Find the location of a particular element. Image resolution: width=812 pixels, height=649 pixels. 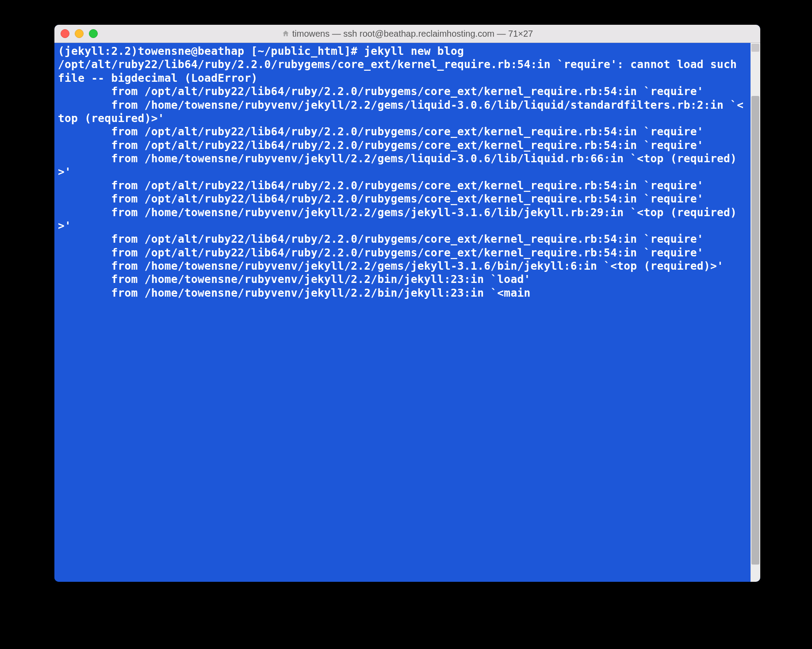

window-title: timowens — ssh root@beathap.reclaimhosti… is located at coordinates (407, 34).